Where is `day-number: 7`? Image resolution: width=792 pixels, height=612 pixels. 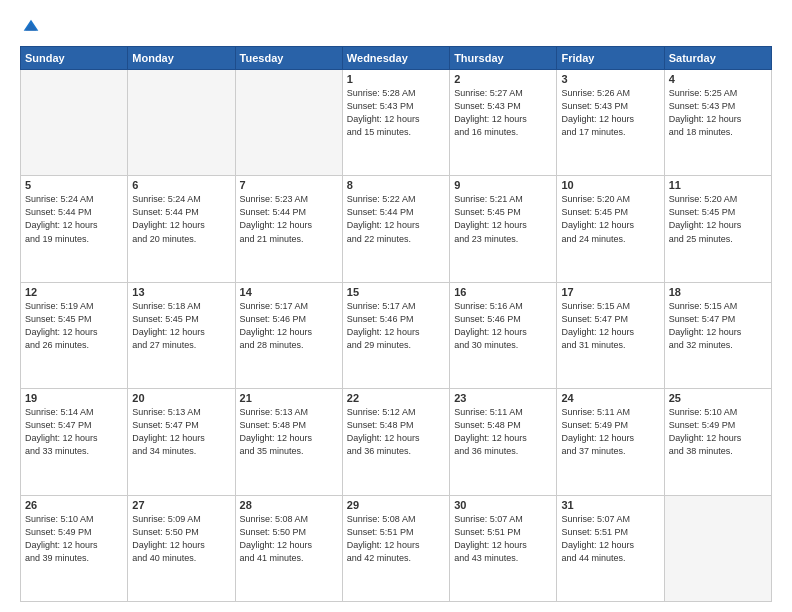
day-number: 7 is located at coordinates (289, 185).